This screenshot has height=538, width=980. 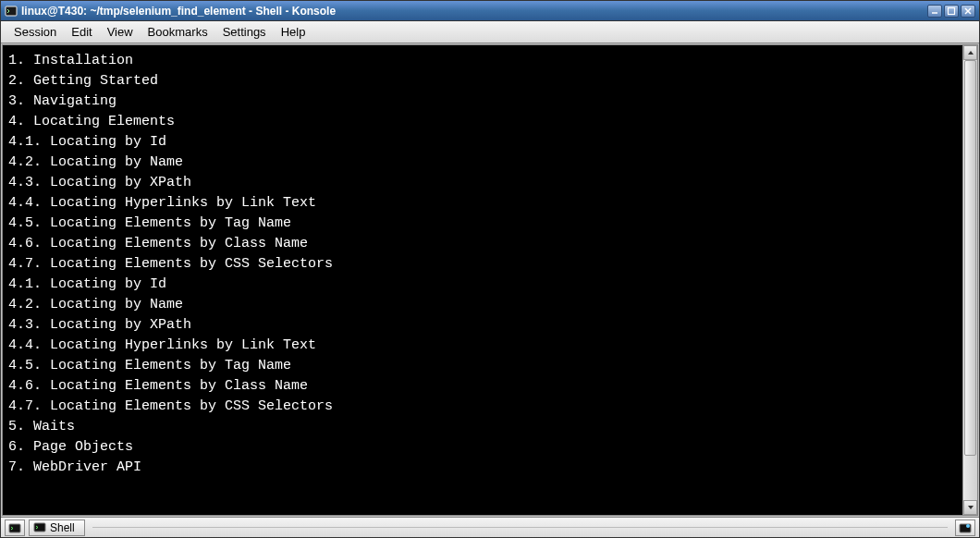 I want to click on shell-icon, so click(x=40, y=528).